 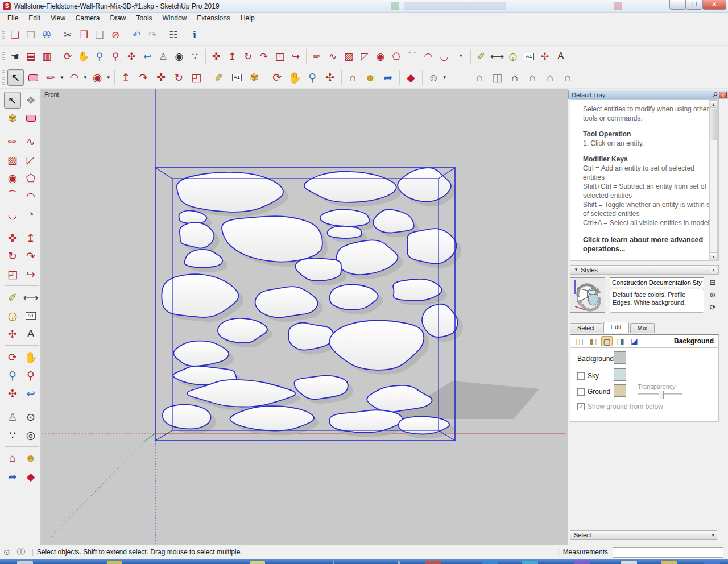 I want to click on style-name-field, so click(x=657, y=282).